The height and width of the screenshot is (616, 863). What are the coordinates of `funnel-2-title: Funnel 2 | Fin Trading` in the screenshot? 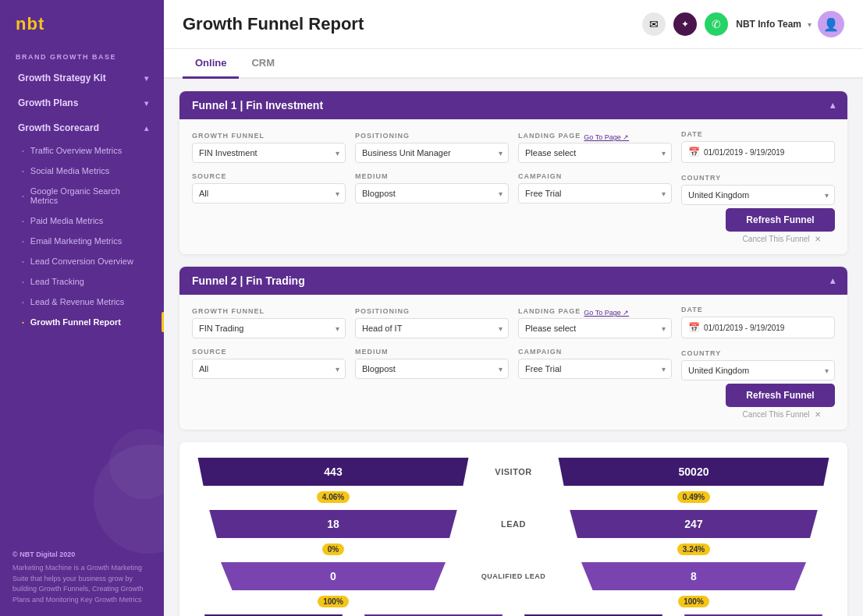 It's located at (248, 281).